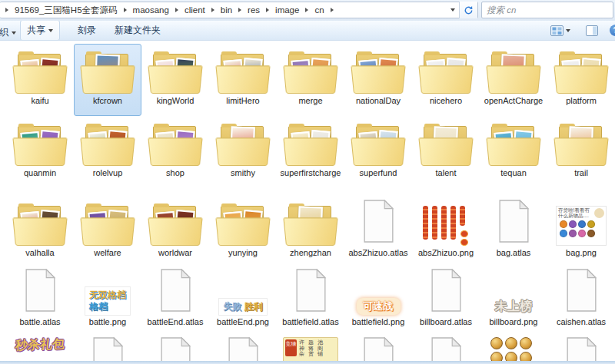  I want to click on file-item-worldwar: worldwar, so click(175, 233).